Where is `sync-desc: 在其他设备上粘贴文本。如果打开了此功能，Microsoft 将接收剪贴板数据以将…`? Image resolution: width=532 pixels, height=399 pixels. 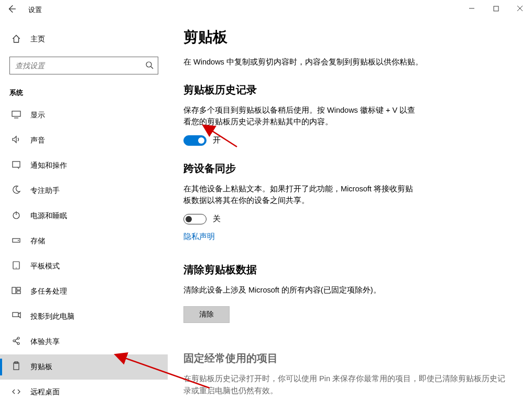
sync-desc: 在其他设备上粘贴文本。如果打开了此功能，Microsoft 将接收剪贴板数据以将… is located at coordinates (301, 195).